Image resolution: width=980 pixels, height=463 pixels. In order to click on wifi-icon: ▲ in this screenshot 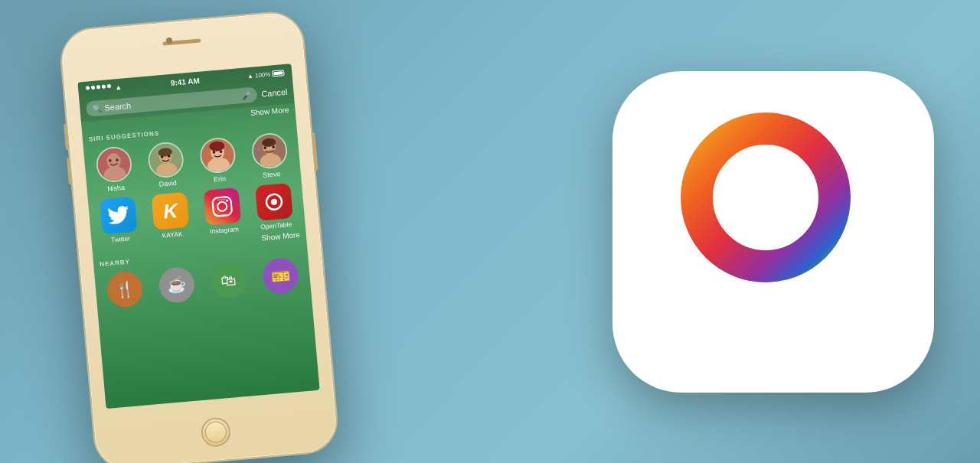, I will do `click(119, 87)`.